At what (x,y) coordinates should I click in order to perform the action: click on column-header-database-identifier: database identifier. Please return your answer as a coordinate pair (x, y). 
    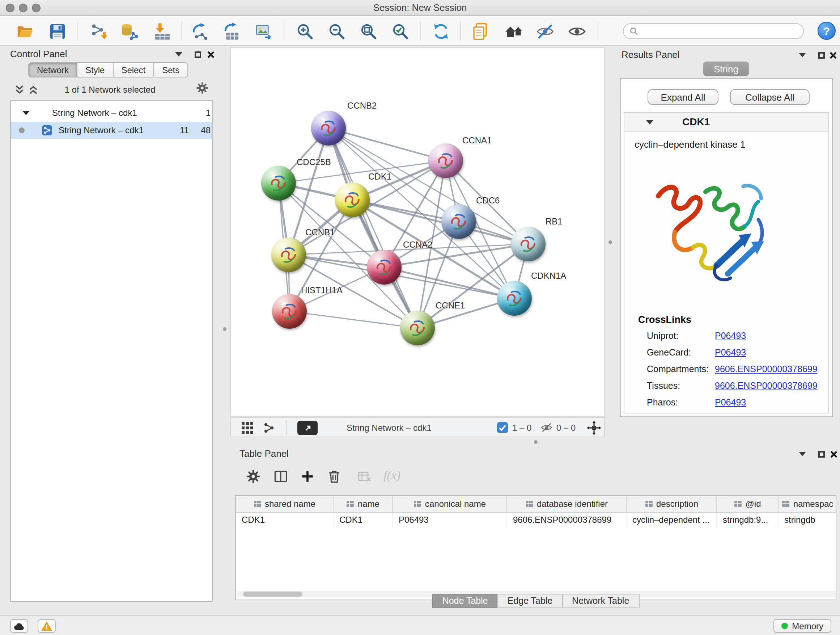
    Looking at the image, I should click on (567, 504).